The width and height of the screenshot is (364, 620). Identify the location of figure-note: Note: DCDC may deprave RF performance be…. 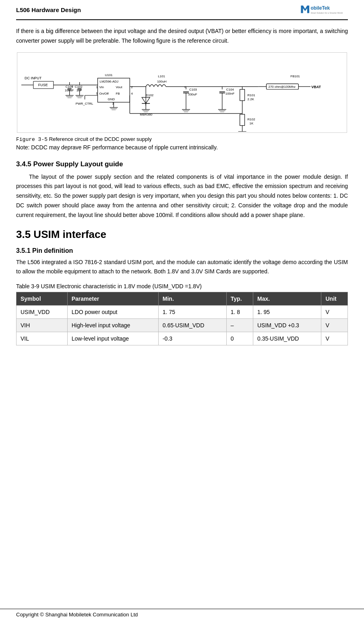
(182, 147).